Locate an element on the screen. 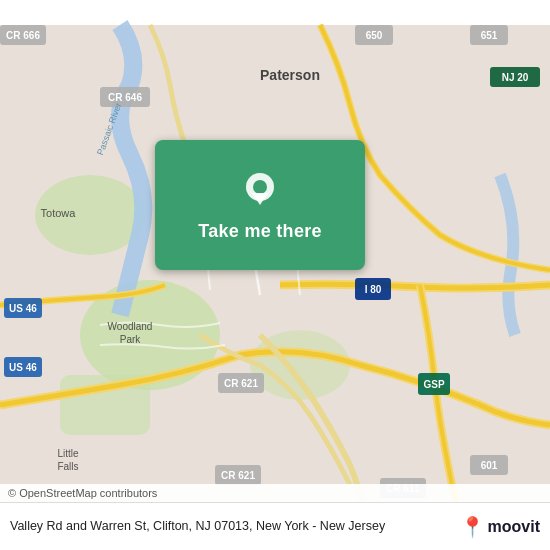 The height and width of the screenshot is (550, 550). info-bar: Valley Rd and Warren St, Clifton, NJ 070… is located at coordinates (275, 526).